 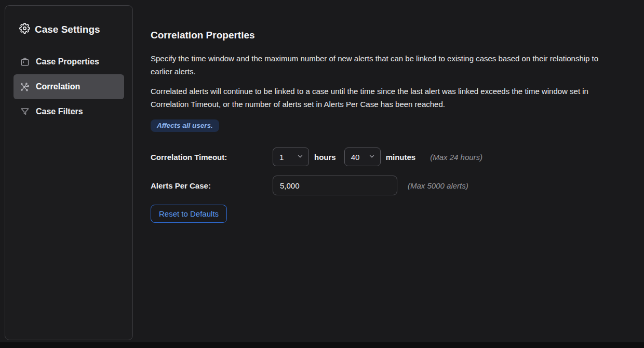 What do you see at coordinates (380, 185) in the screenshot?
I see `alerts-per-case-row: Alerts Per Case: (Max 5000 alerts)` at bounding box center [380, 185].